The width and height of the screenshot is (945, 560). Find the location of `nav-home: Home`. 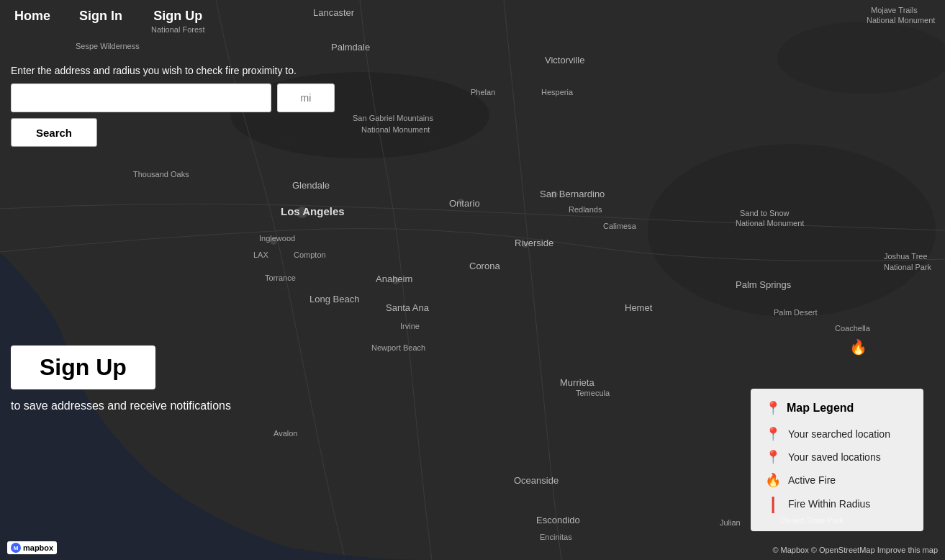

nav-home: Home is located at coordinates (32, 16).